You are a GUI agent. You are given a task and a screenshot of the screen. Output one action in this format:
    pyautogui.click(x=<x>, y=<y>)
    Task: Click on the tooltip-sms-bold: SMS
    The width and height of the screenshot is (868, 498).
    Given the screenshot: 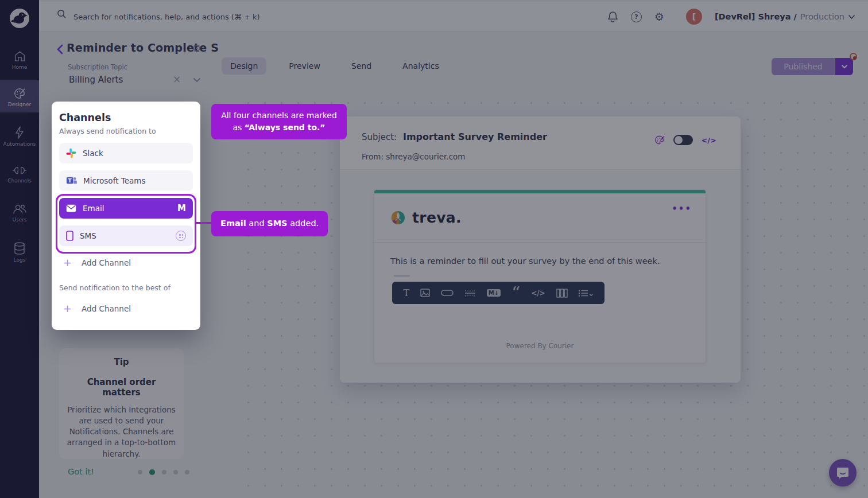 What is the action you would take?
    pyautogui.click(x=277, y=223)
    